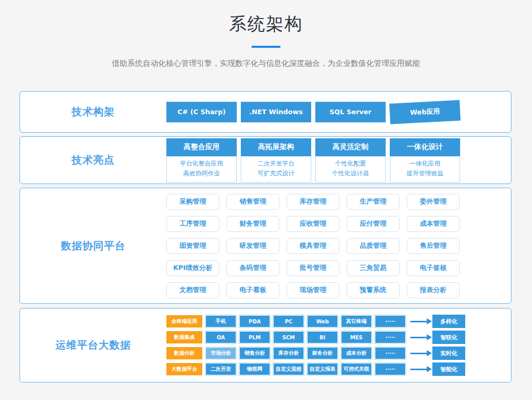 The height and width of the screenshot is (400, 532). I want to click on highlight-card-line: 平台化整合应用, so click(201, 163).